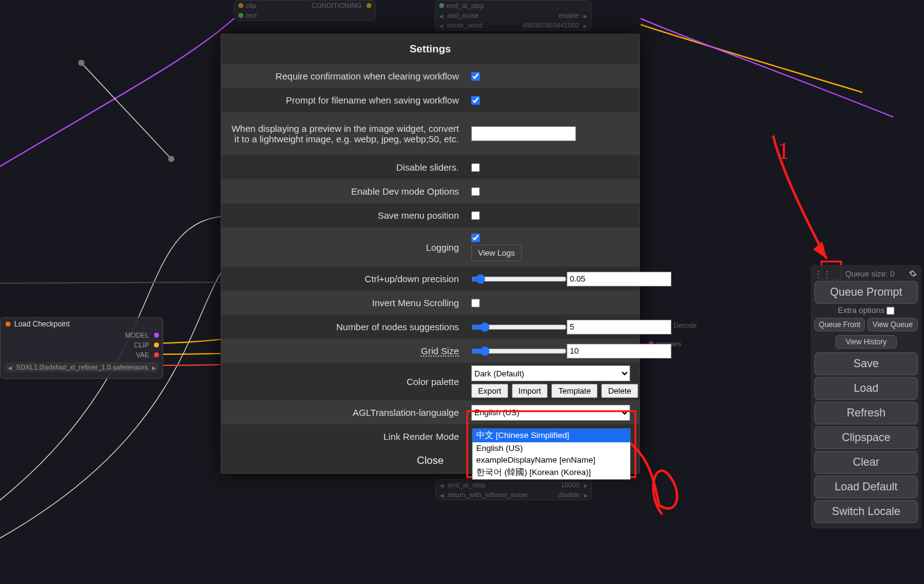 This screenshot has width=924, height=584. I want to click on lbl-prompt-filename: Prompt for filename when saving workflow, so click(344, 100).